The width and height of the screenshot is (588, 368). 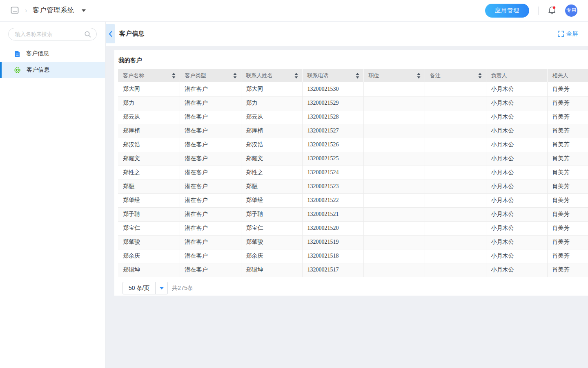 I want to click on cell-phone: 13200021528, so click(x=333, y=117).